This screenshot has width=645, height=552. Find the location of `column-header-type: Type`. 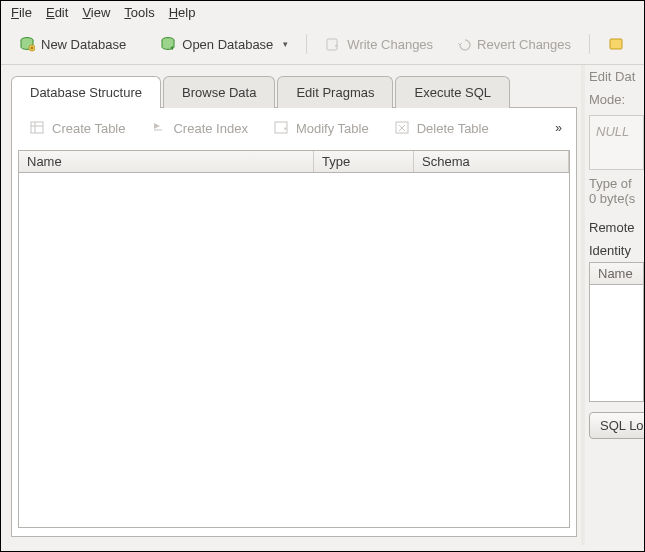

column-header-type: Type is located at coordinates (364, 162).